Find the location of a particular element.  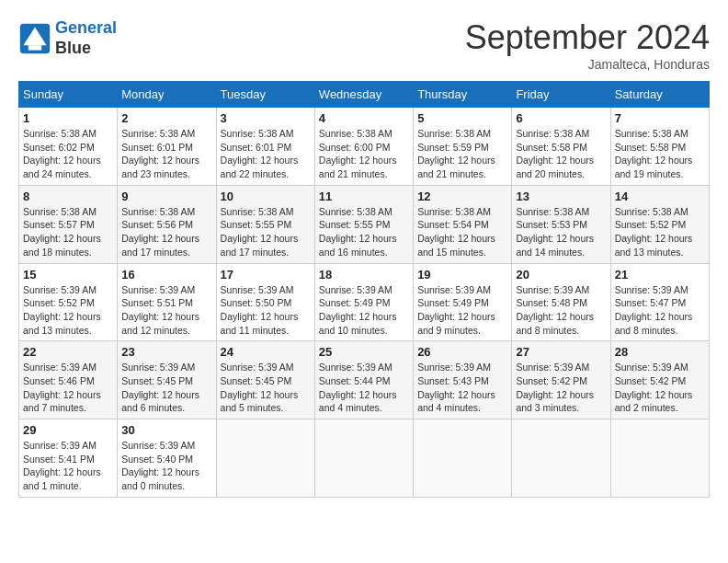

day-number: 26 is located at coordinates (462, 351).